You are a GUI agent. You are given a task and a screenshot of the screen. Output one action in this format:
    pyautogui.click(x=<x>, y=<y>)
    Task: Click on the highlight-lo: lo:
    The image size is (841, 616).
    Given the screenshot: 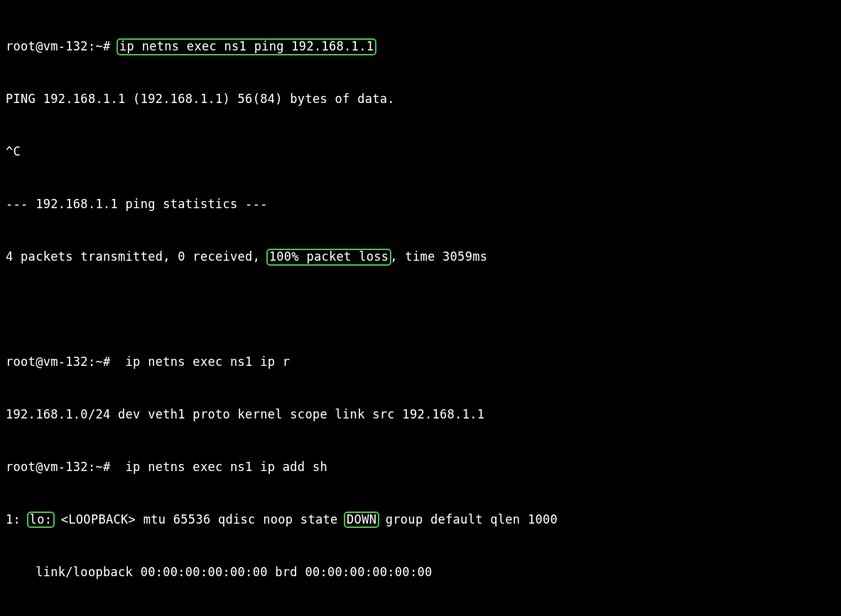 What is the action you would take?
    pyautogui.click(x=41, y=520)
    